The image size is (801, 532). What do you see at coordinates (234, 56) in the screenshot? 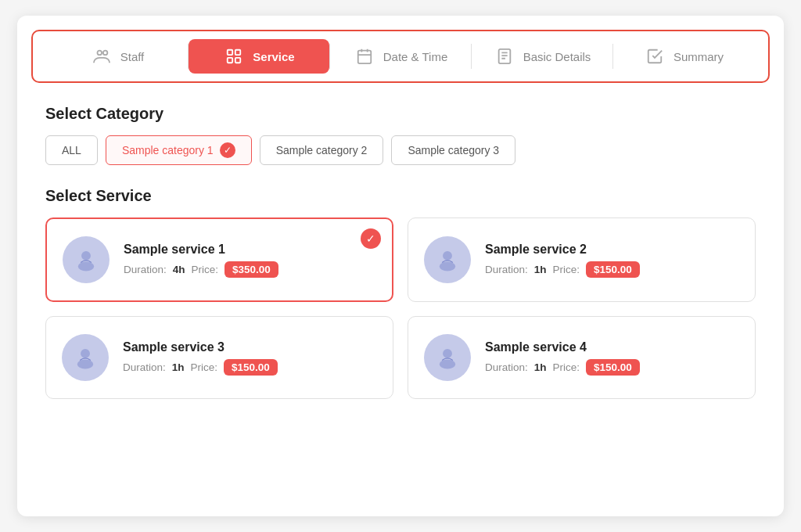
I see `service-icon` at bounding box center [234, 56].